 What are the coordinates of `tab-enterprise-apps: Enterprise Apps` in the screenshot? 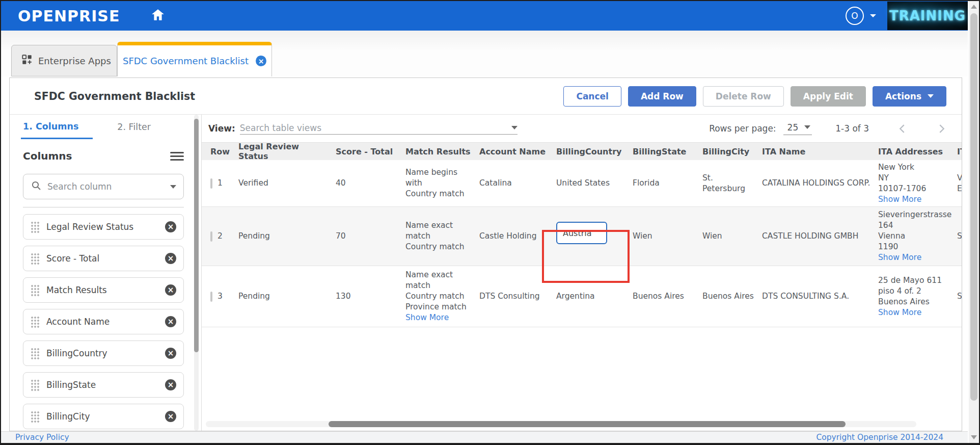 It's located at (64, 61).